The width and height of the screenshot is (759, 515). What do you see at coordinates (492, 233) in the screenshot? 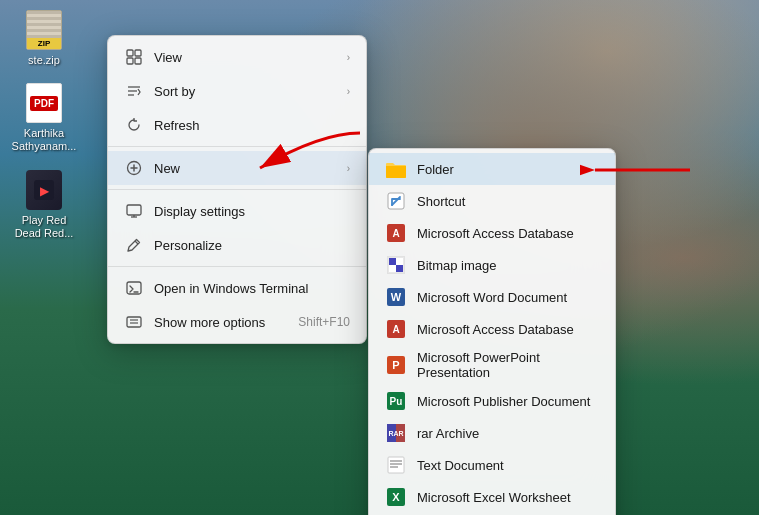
I see `submenu-access1: A Microsoft Access Database` at bounding box center [492, 233].